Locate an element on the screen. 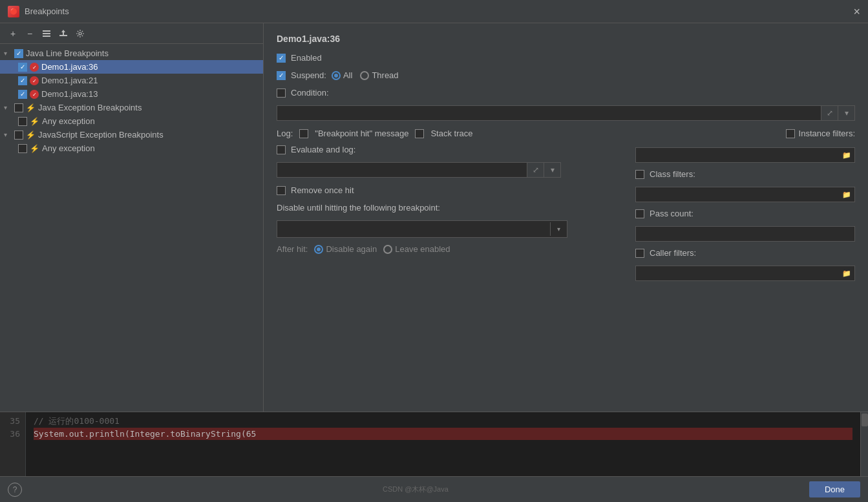 The height and width of the screenshot is (502, 868). caller-filters-input is located at coordinates (737, 273).